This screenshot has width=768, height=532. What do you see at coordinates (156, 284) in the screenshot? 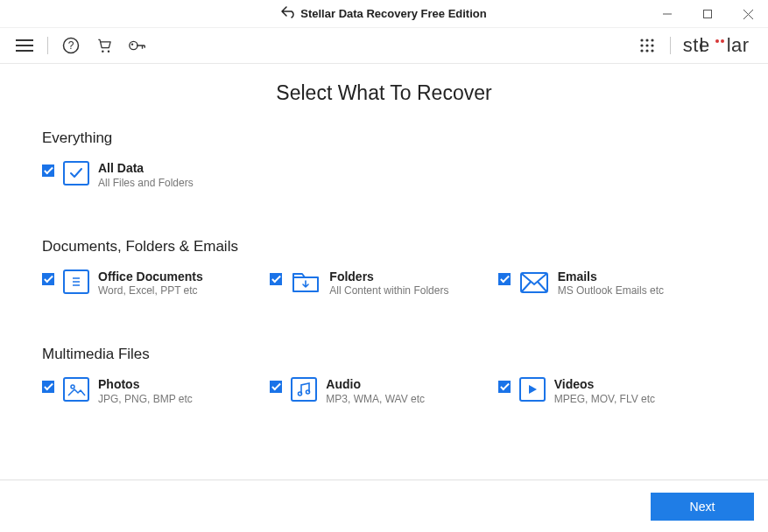
I see `option-office-documents: Office Documents Word, Excel, PPT etc` at bounding box center [156, 284].